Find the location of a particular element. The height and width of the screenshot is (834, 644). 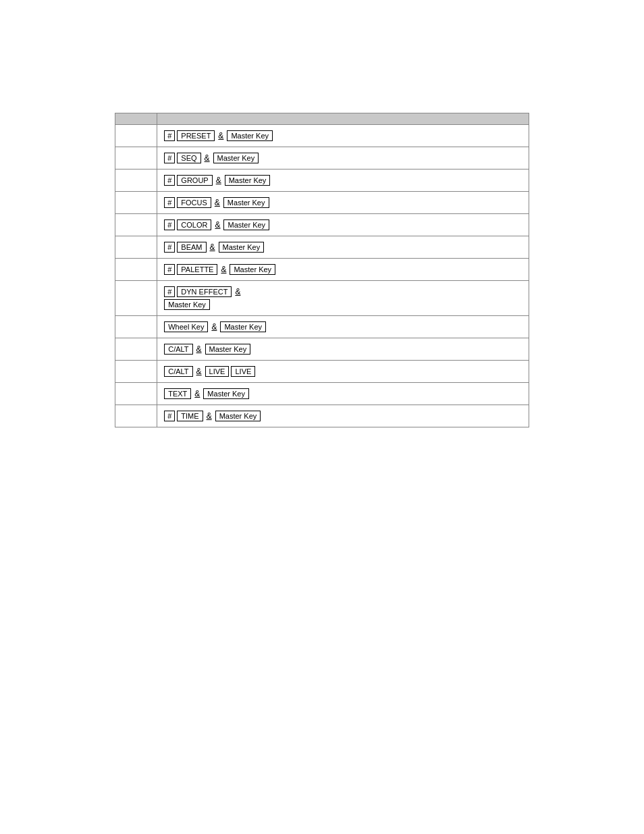

key-badge: COLOR is located at coordinates (194, 225).